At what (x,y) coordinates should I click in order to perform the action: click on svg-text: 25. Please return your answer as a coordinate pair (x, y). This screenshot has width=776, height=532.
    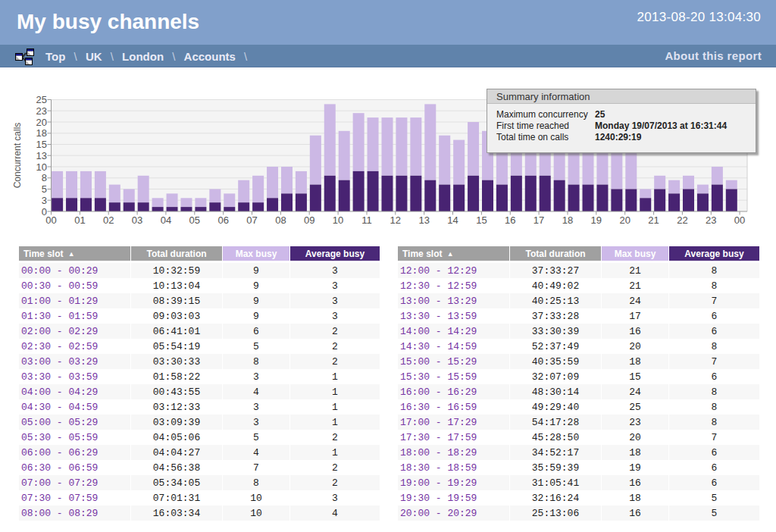
    Looking at the image, I should click on (42, 100).